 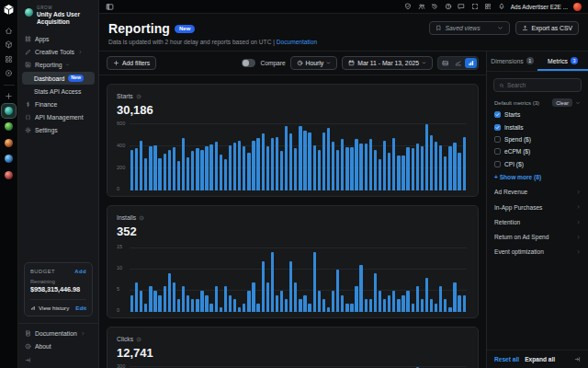 What do you see at coordinates (470, 63) in the screenshot?
I see `view-toggle-barchart` at bounding box center [470, 63].